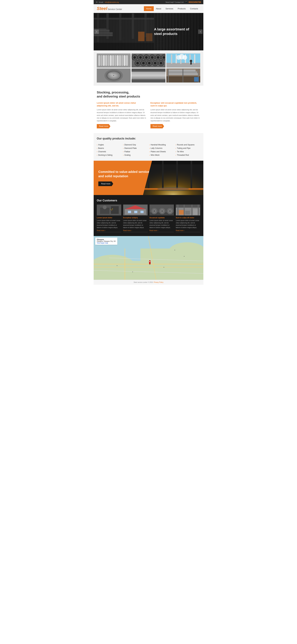 The image size is (297, 644). Describe the element at coordinates (170, 8) in the screenshot. I see `nav-services: Services` at that location.